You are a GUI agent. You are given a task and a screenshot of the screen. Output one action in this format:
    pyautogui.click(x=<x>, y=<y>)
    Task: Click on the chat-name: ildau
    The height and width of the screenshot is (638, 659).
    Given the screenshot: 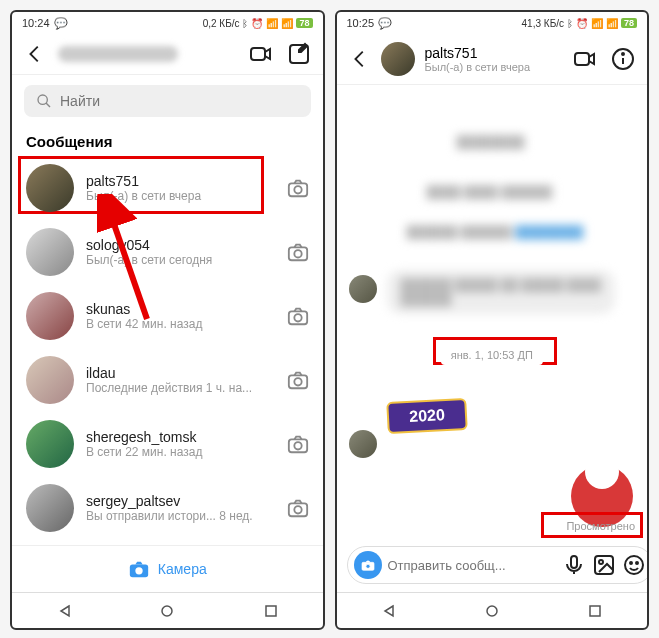 What is the action you would take?
    pyautogui.click(x=180, y=373)
    